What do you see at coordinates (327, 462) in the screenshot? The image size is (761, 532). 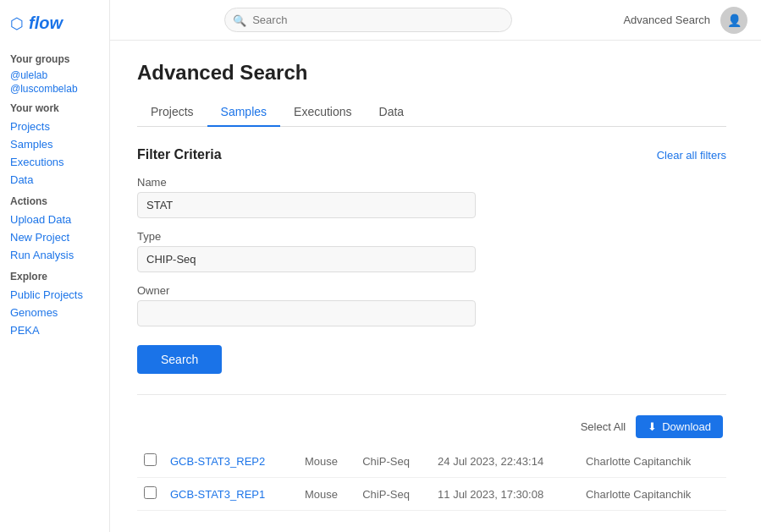 I see `sample-organism-1: Mouse` at bounding box center [327, 462].